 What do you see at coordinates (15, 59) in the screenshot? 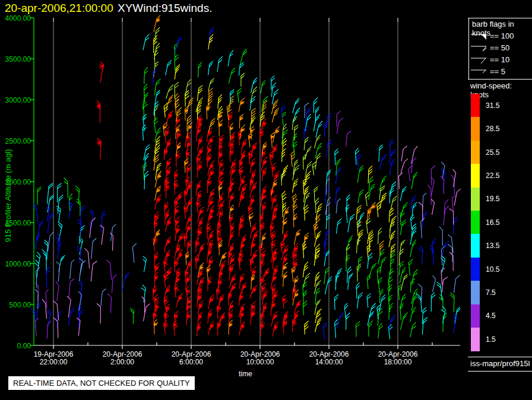
I see `y-tick-label: 3500.00` at bounding box center [15, 59].